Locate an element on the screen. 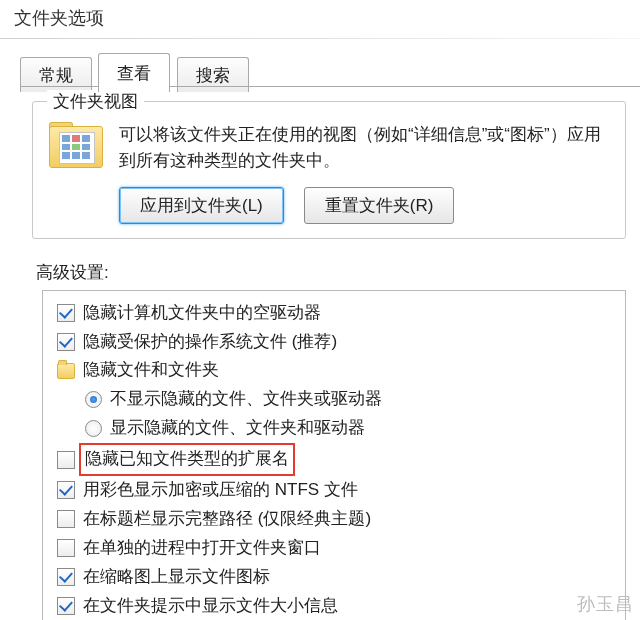  option-dont-show-hidden: 不显示隐藏的文件、文件夹或驱动器 is located at coordinates (334, 400).